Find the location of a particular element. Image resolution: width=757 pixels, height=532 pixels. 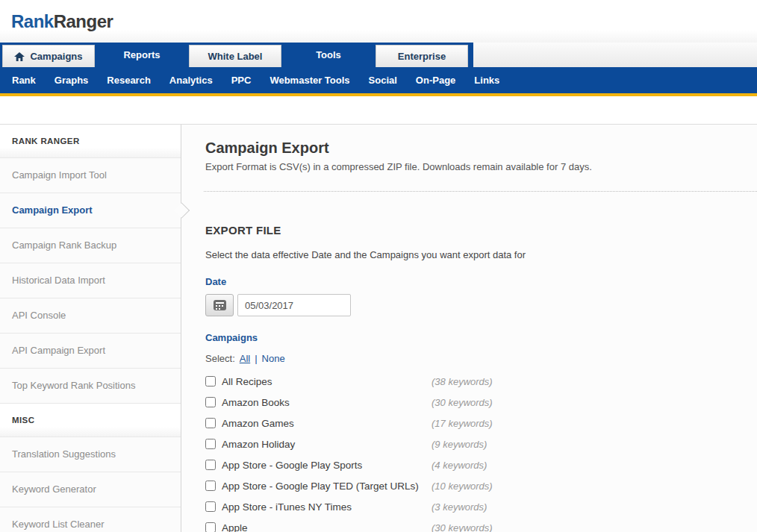

tab-white-label: White Label is located at coordinates (235, 56).